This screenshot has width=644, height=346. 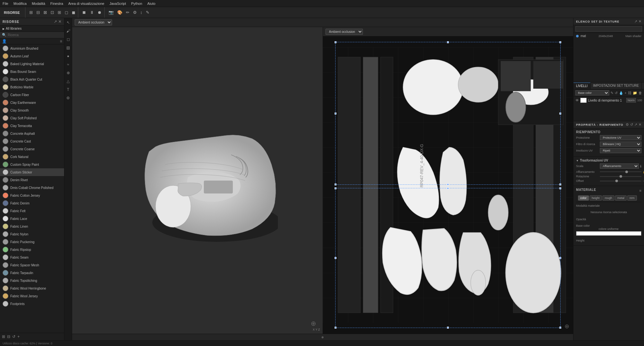 I want to click on material-item-11: Concrete Asphalt, so click(x=32, y=133).